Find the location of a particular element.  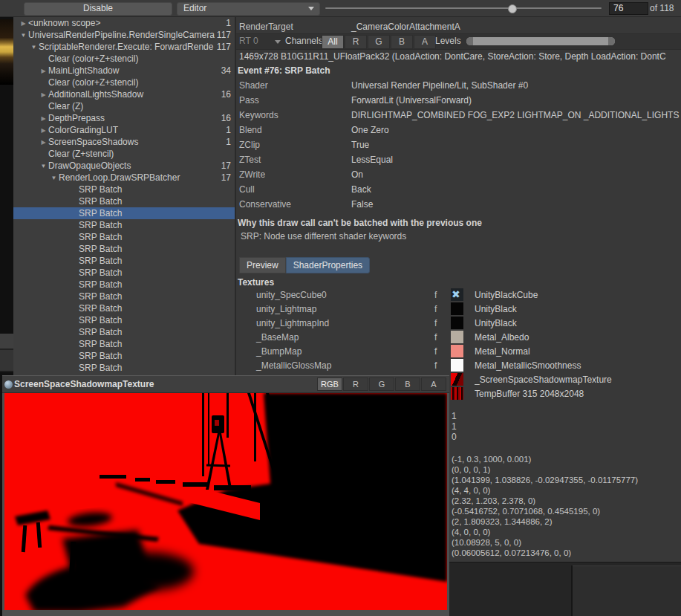

channel-button: All is located at coordinates (333, 42).